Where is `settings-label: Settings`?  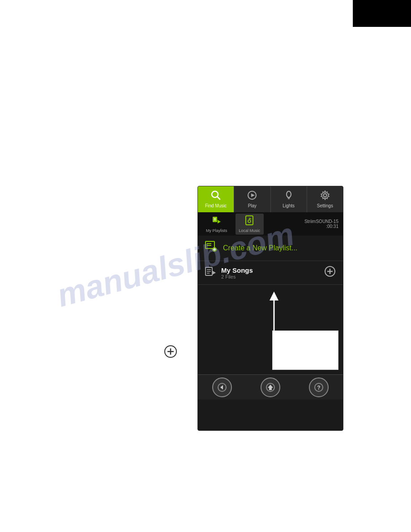 settings-label: Settings is located at coordinates (325, 206).